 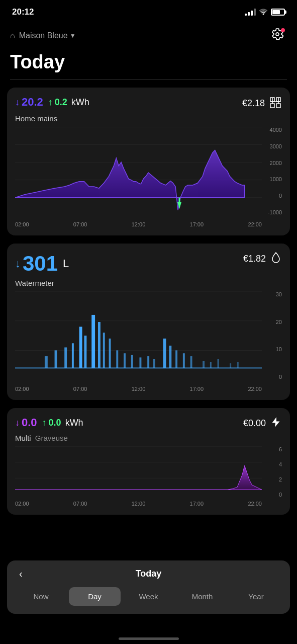 What do you see at coordinates (49, 423) in the screenshot?
I see `card-stats: ↓ 0.0 ↑ 0.0 kWh` at bounding box center [49, 423].